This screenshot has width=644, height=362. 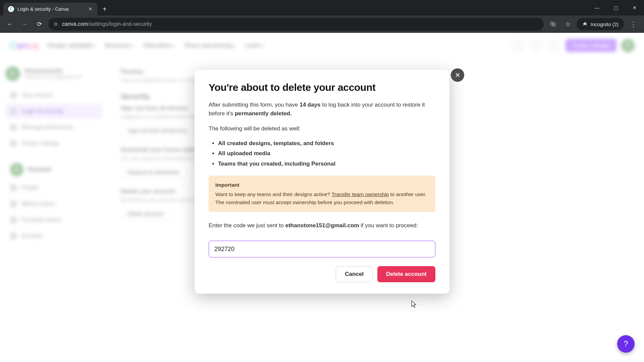 I want to click on new-tab-button: +, so click(x=105, y=9).